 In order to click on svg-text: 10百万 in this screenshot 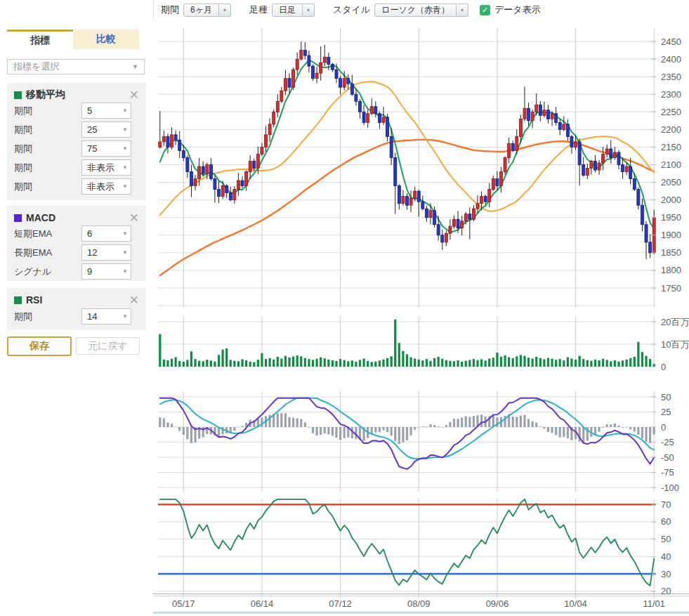, I will do `click(675, 344)`.